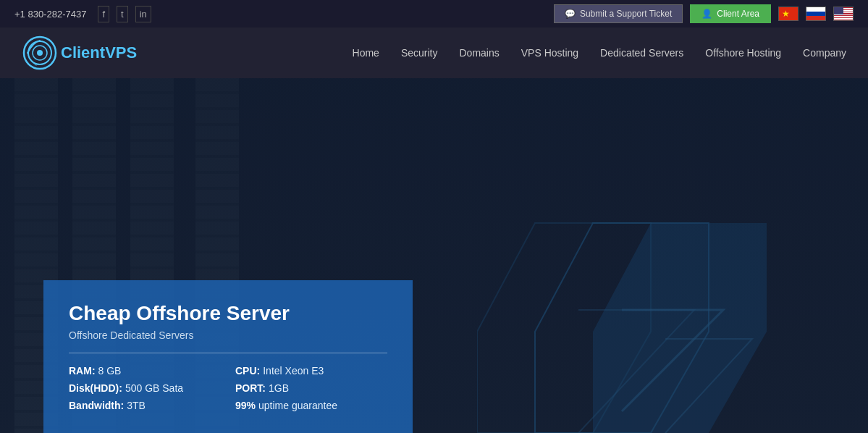  Describe the element at coordinates (121, 52) in the screenshot. I see `logo-suffix: VPS` at that location.